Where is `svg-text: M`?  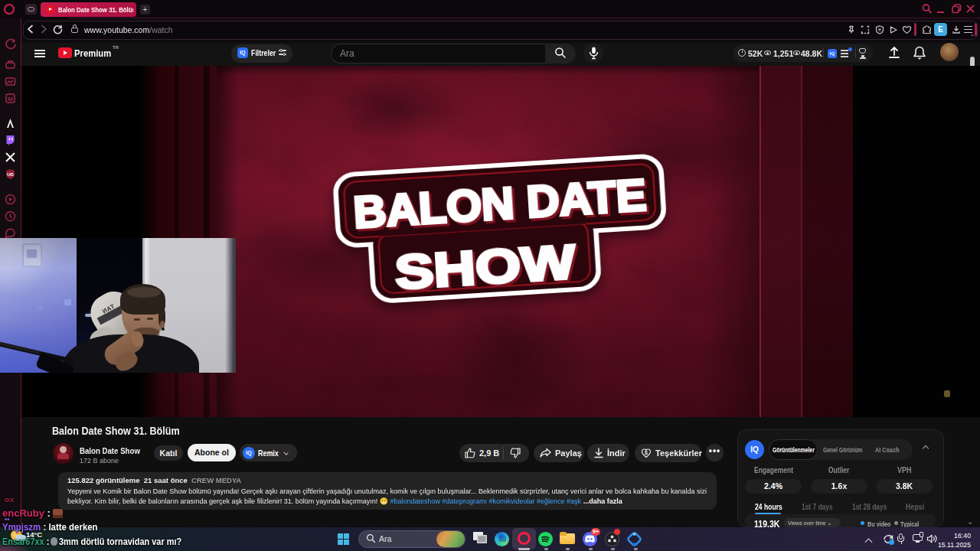 svg-text: M is located at coordinates (11, 99).